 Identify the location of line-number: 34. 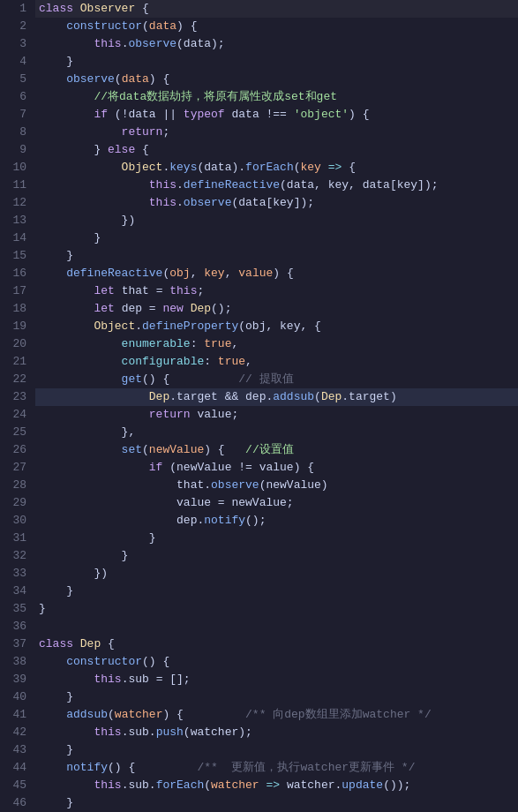
(18, 591).